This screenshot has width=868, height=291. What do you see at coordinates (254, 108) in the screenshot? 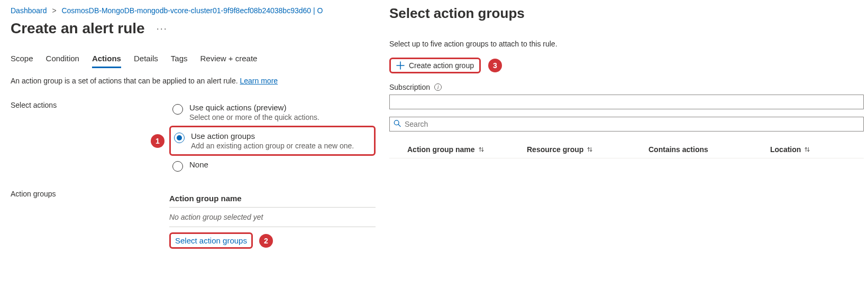
I see `radio-label: Use quick actions (preview)` at bounding box center [254, 108].